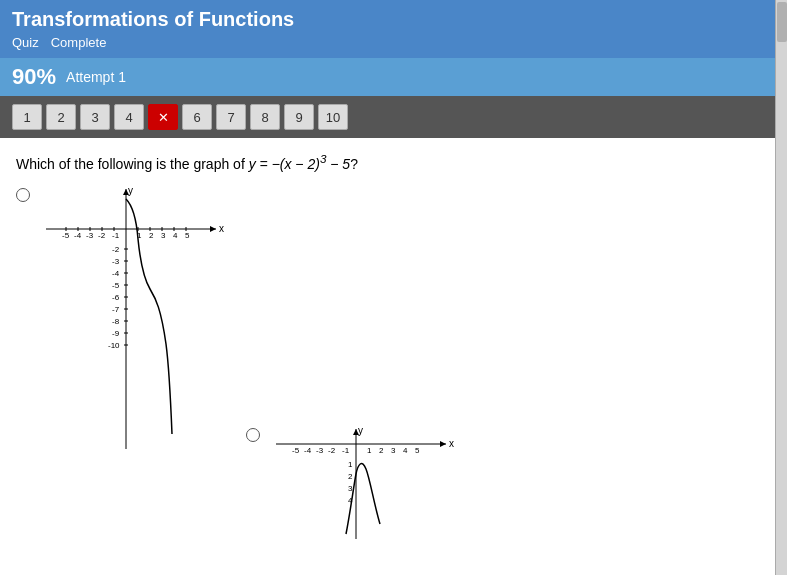  Describe the element at coordinates (96, 77) in the screenshot. I see `attempt-label: Attempt 1` at that location.